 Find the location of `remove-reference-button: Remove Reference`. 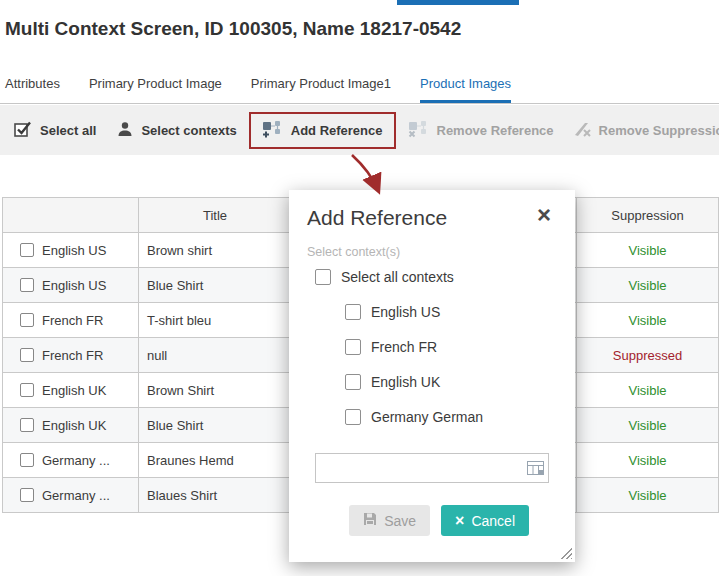

remove-reference-button: Remove Reference is located at coordinates (481, 130).